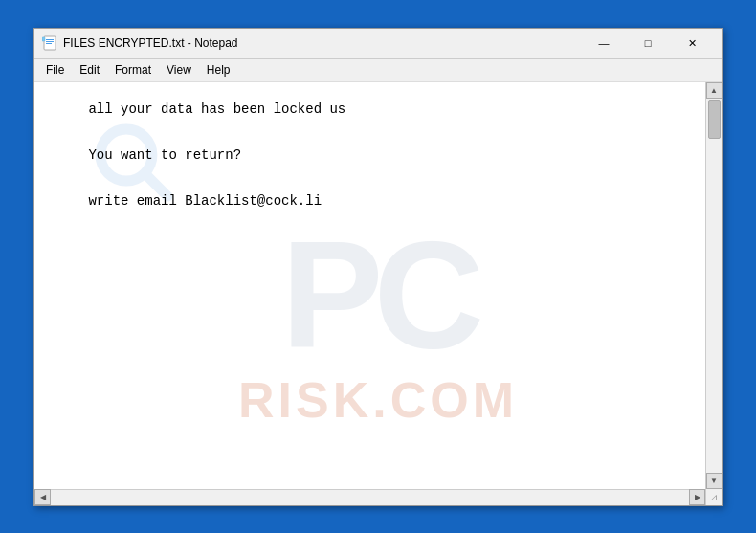 Image resolution: width=756 pixels, height=533 pixels. I want to click on scroll-track-vertical, so click(714, 285).